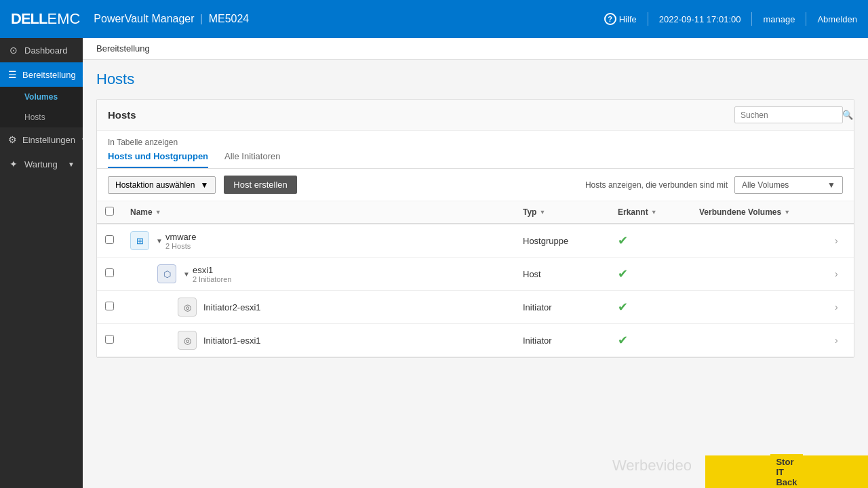  I want to click on logo-emc: EMC, so click(64, 19).